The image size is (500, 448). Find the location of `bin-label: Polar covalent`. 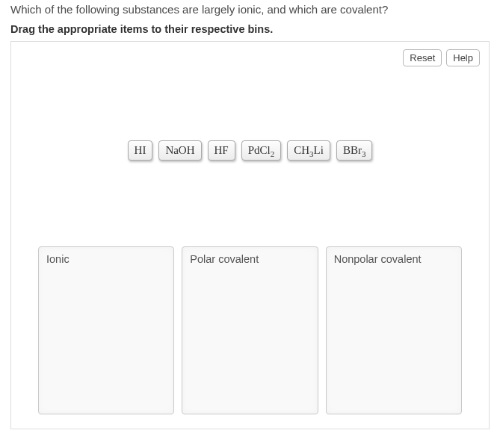

bin-label: Polar covalent is located at coordinates (224, 259).